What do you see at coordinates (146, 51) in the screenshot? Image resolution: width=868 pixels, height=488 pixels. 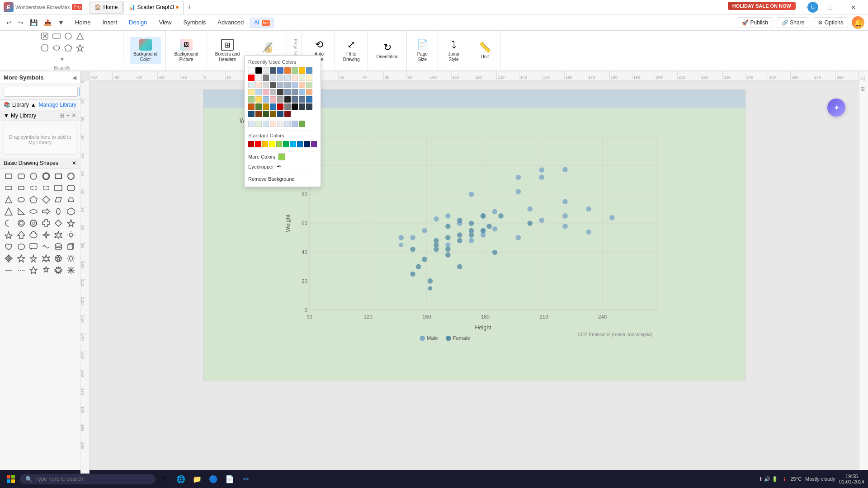 I see `background-color-button: BackgroundColor` at bounding box center [146, 51].